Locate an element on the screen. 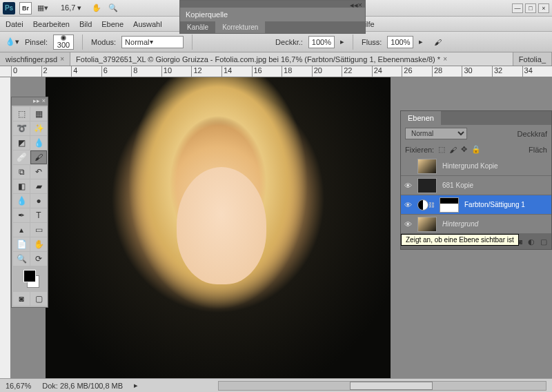 The width and height of the screenshot is (552, 392). doc-tab: Fotolia_ is located at coordinates (533, 59).